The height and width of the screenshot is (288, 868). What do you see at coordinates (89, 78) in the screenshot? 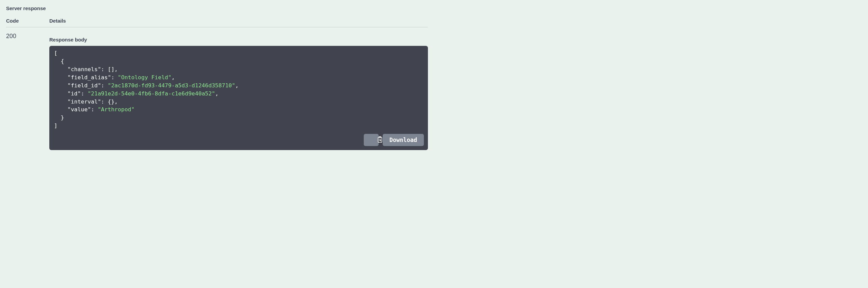
I see `json-key-field-alias: "field_alias"` at bounding box center [89, 78].